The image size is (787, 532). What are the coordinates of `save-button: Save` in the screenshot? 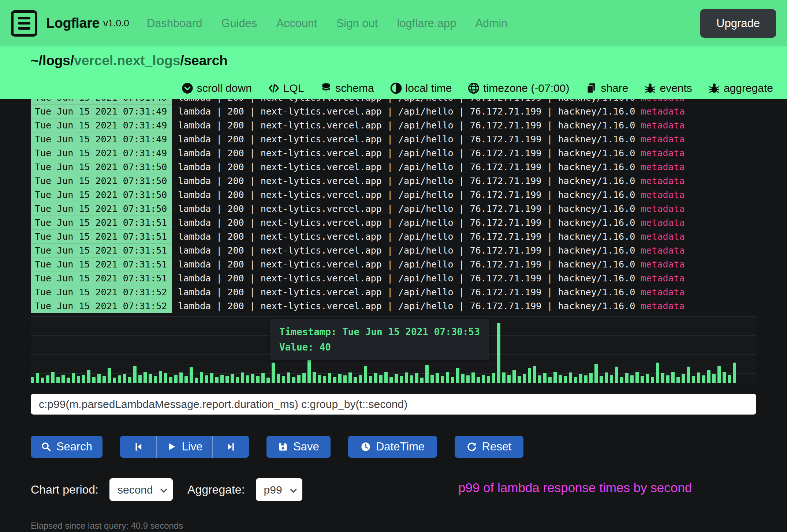 It's located at (299, 447).